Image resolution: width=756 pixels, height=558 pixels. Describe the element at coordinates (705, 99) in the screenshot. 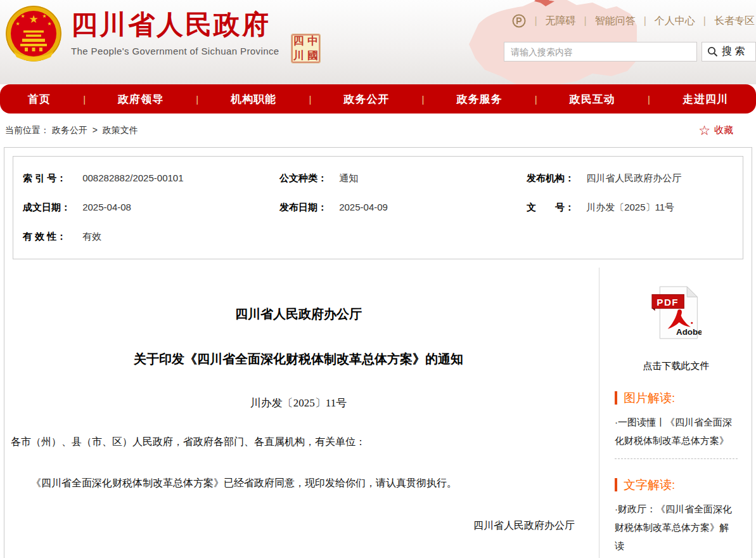

I see `nav-item-about-sichuan: 走进四川` at that location.